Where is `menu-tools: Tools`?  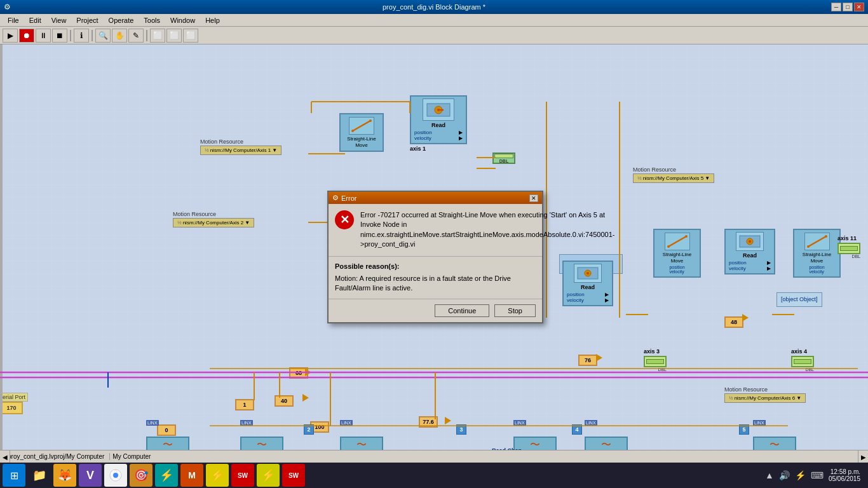
menu-tools: Tools is located at coordinates (152, 20).